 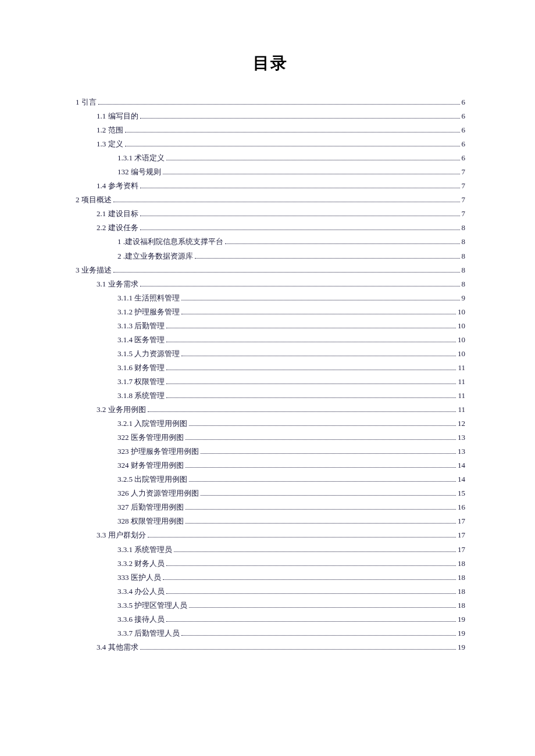 What do you see at coordinates (270, 63) in the screenshot?
I see `document-title: 目录` at bounding box center [270, 63].